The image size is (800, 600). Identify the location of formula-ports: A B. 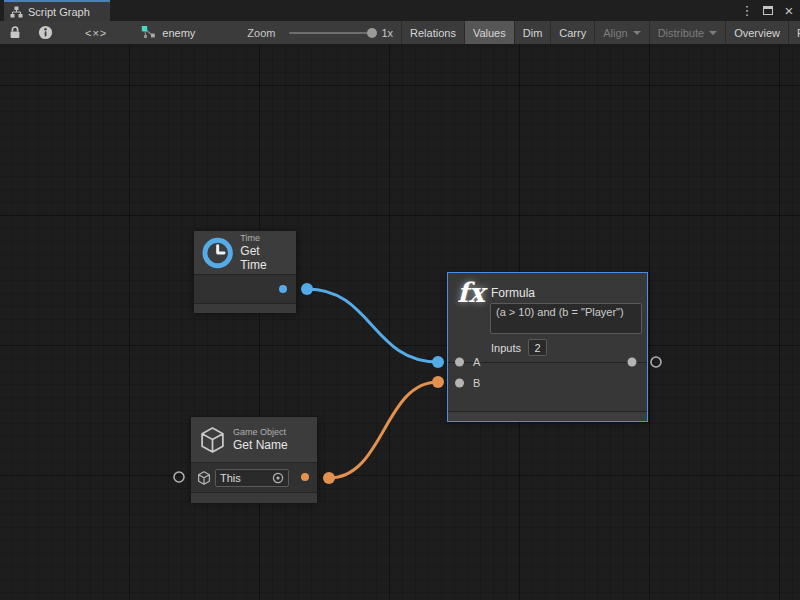
(548, 386).